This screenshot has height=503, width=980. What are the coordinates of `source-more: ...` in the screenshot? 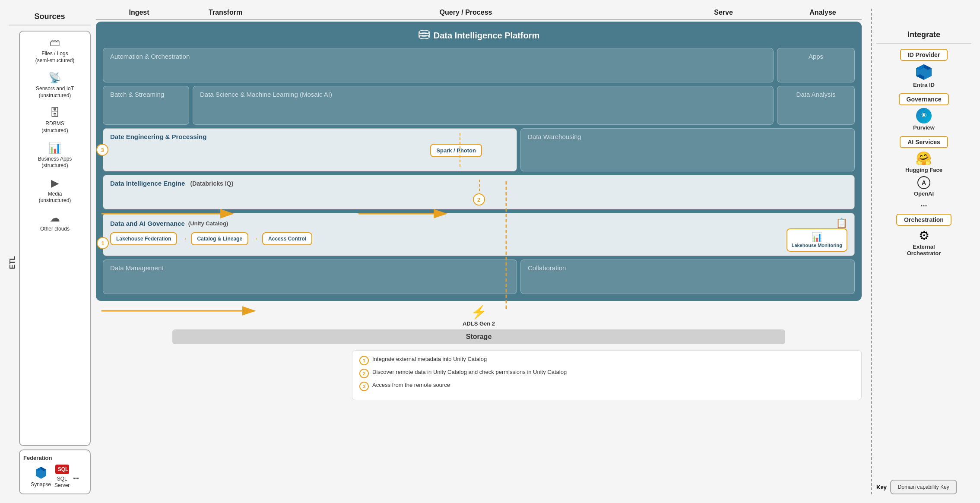 It's located at (76, 477).